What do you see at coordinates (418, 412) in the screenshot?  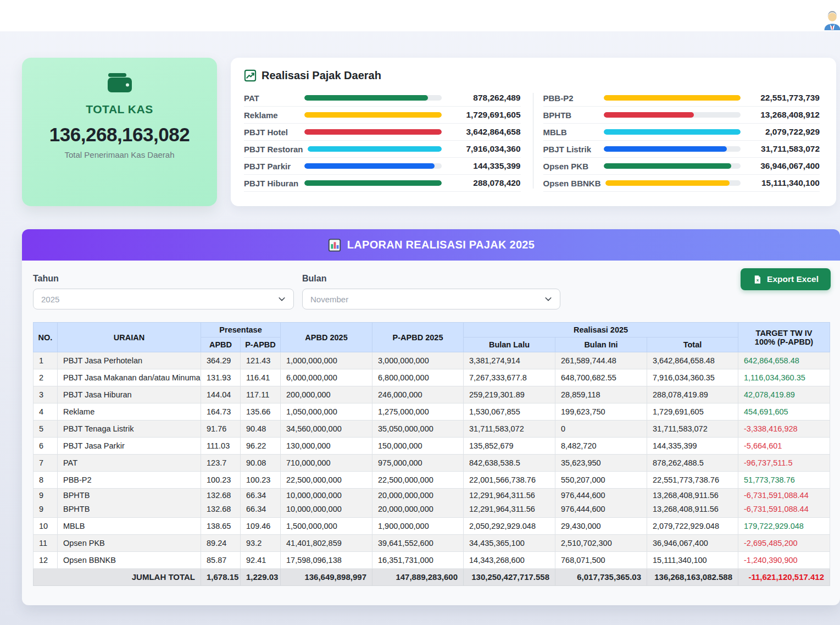 I see `cell-papbd-text: 1,275,000,000` at bounding box center [418, 412].